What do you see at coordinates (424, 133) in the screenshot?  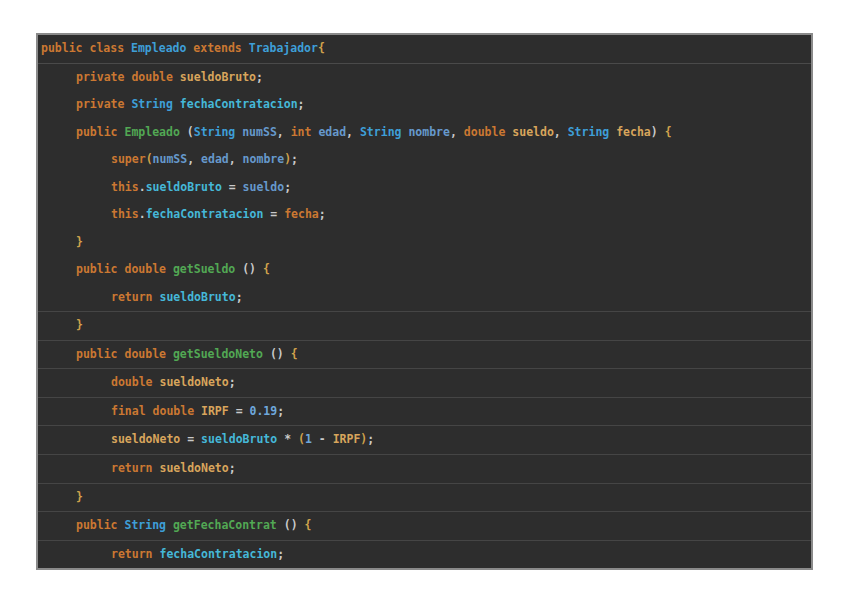 I see `code-line: public Empleado (String numSS, int edad,…` at bounding box center [424, 133].